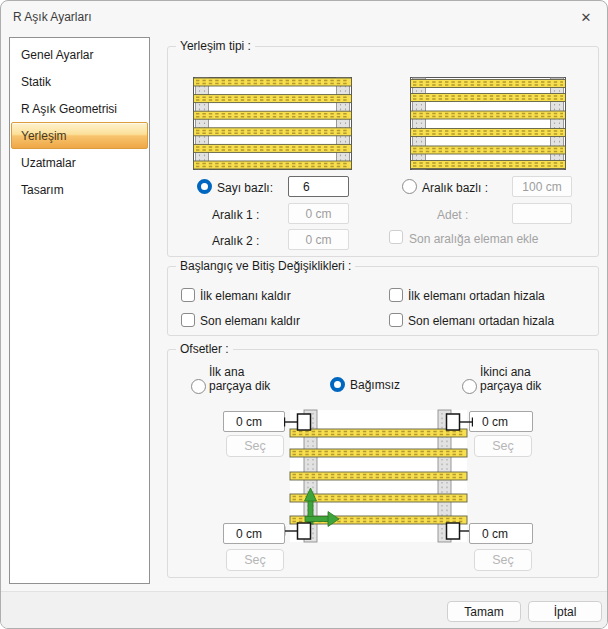 The width and height of the screenshot is (608, 629). What do you see at coordinates (236, 241) in the screenshot?
I see `gap2-label: Aralık 2 :` at bounding box center [236, 241].